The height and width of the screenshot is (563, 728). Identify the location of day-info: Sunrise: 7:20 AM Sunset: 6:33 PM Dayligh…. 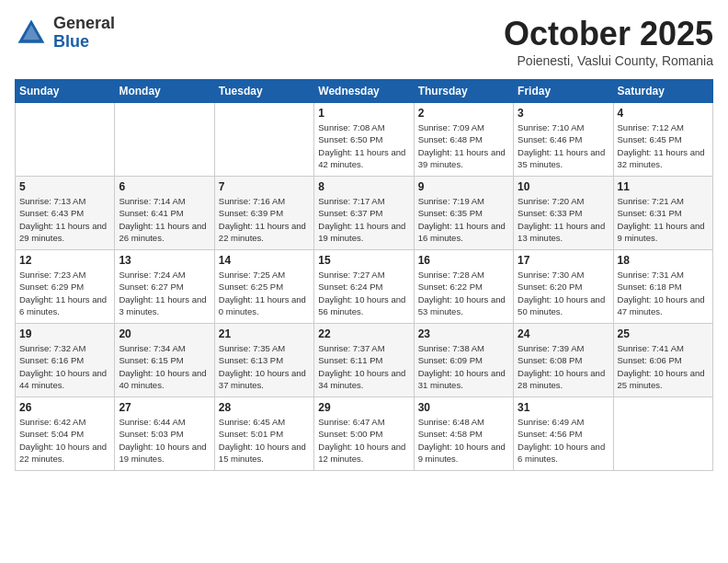
(563, 219).